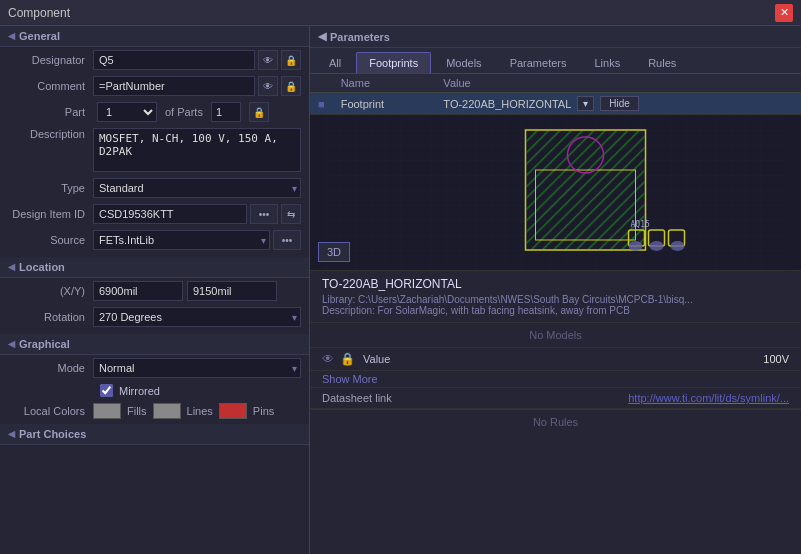 This screenshot has height=554, width=801. I want to click on show-more-link: Show More, so click(556, 379).